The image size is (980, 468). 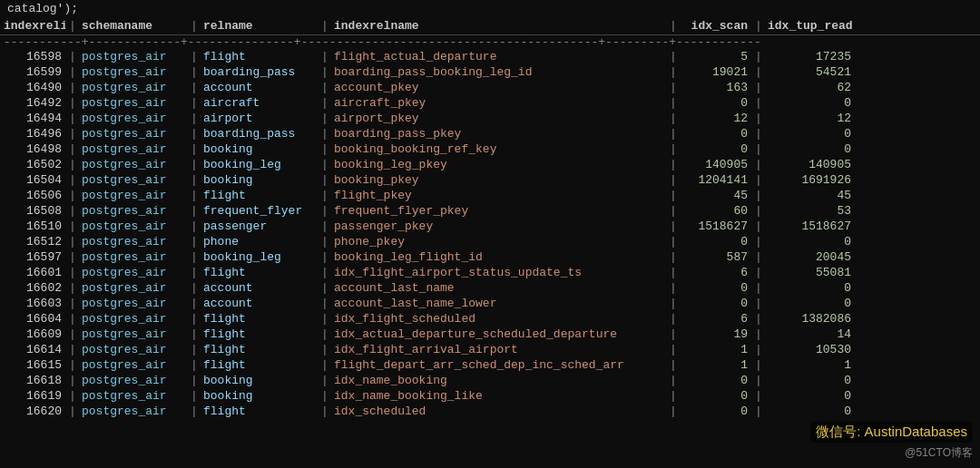 I want to click on sep4: |, so click(x=672, y=25).